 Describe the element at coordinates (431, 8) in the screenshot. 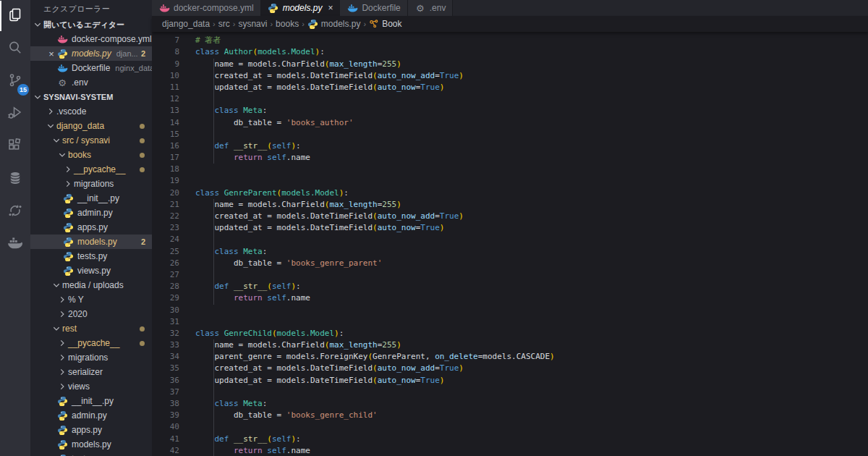

I see `tab--env: ⚙.env` at that location.